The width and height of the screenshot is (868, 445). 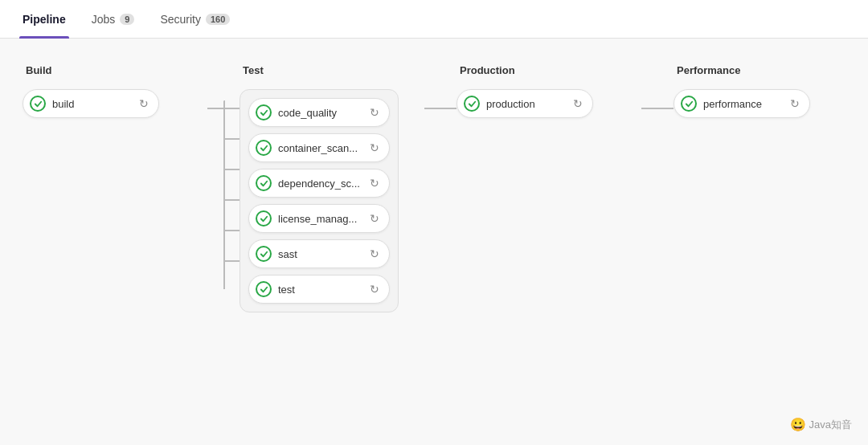 I want to click on job-pill-license-manag: license_manag... ↻, so click(x=319, y=218).